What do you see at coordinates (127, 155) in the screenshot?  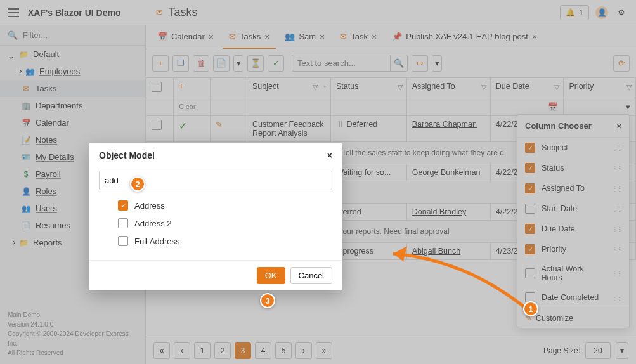 I see `dialog-title: Object Model` at bounding box center [127, 155].